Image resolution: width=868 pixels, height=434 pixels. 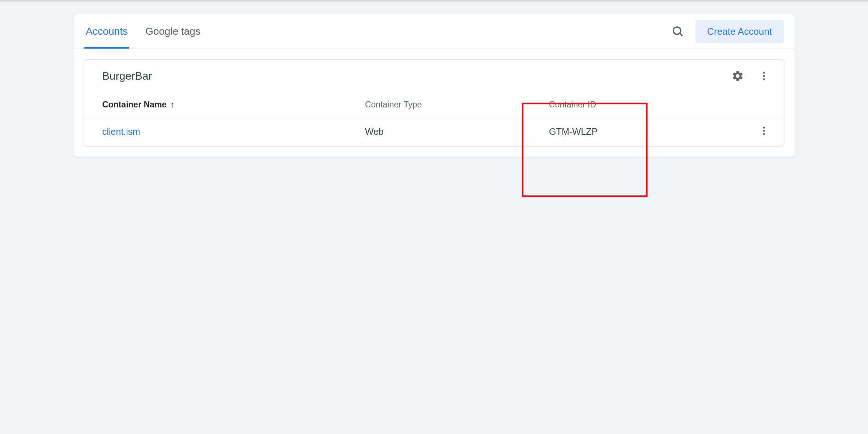 I want to click on column-container-type: Container Type, so click(x=457, y=104).